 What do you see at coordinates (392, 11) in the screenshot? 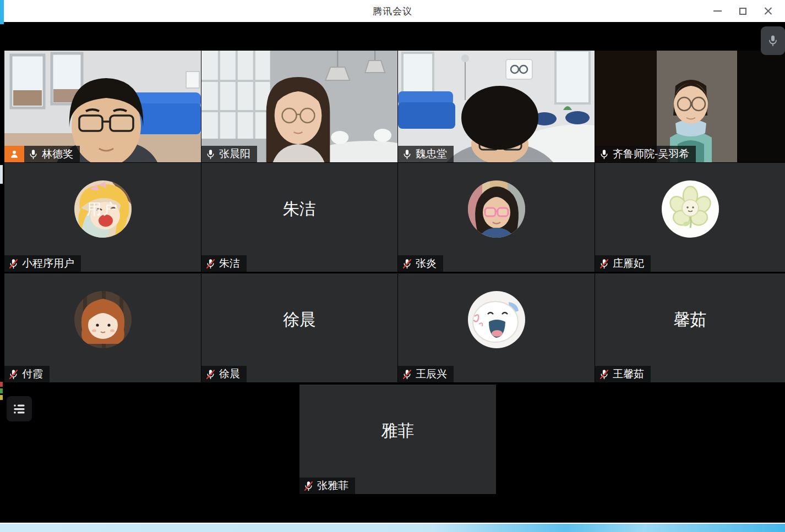
I see `title-bar: 腾讯会议` at bounding box center [392, 11].